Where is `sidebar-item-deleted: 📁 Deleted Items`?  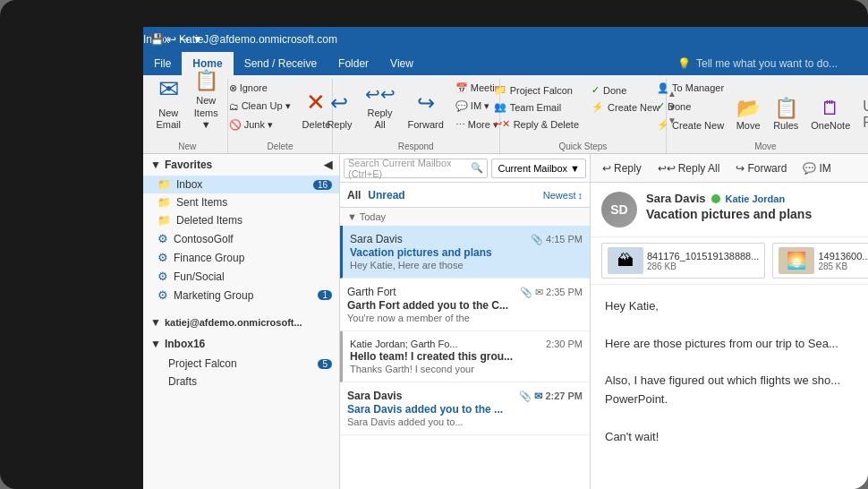 sidebar-item-deleted: 📁 Deleted Items is located at coordinates (242, 220).